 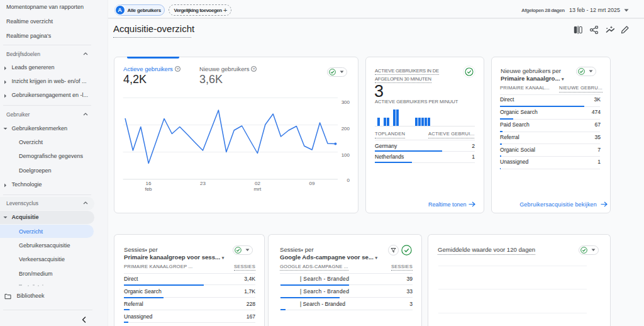 I want to click on svg-text: 02, so click(x=258, y=184).